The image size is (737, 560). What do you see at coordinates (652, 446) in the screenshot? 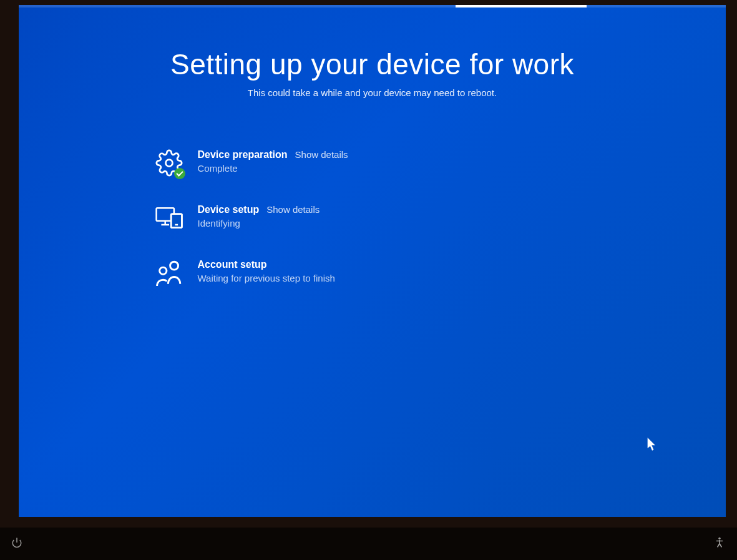
I see `cursor-icon` at bounding box center [652, 446].